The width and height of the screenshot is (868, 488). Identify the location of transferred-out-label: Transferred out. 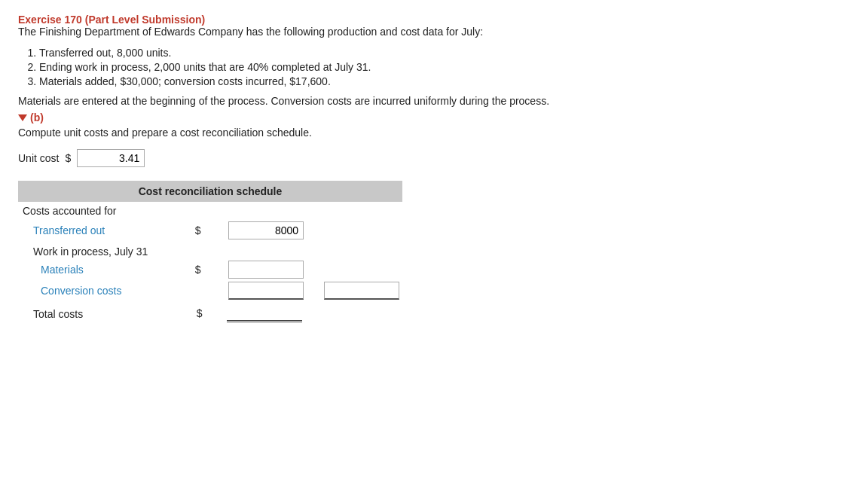
(105, 230).